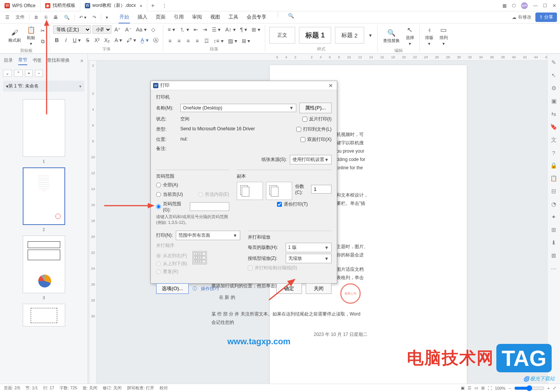 The width and height of the screenshot is (560, 392). I want to click on numbering-icon: ⒈ ▾, so click(184, 30).